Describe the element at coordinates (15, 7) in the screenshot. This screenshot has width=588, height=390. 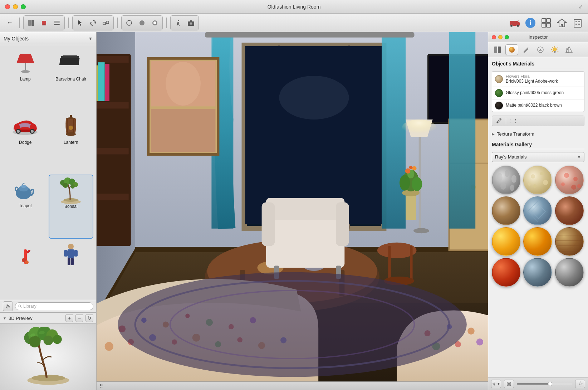
I see `minimize-button` at that location.